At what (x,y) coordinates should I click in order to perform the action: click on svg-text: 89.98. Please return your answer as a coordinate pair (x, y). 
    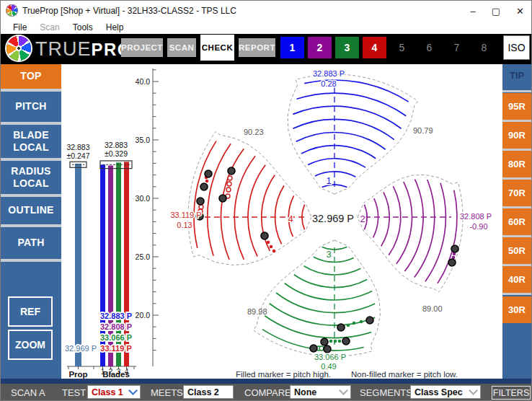
    Looking at the image, I should click on (257, 312).